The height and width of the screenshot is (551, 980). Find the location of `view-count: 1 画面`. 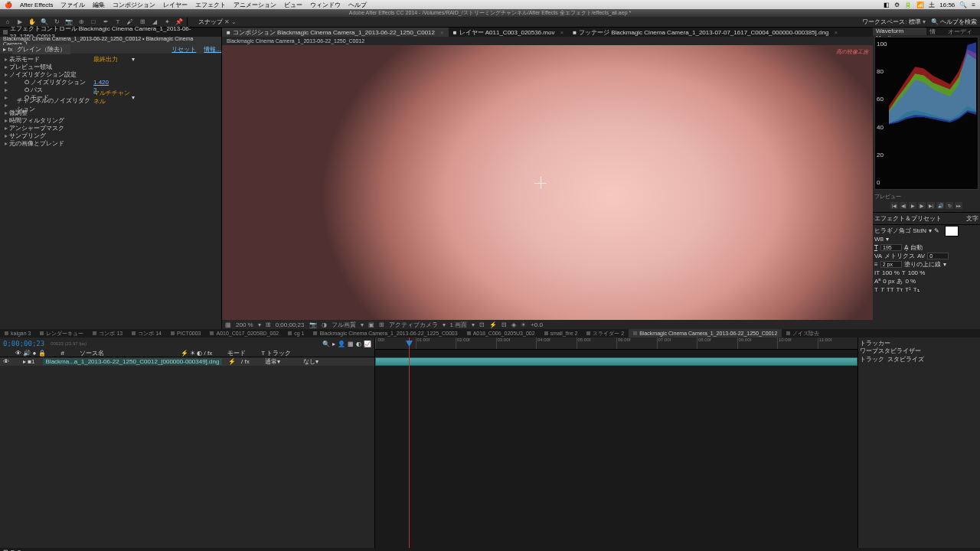

view-count: 1 画面 is located at coordinates (459, 324).